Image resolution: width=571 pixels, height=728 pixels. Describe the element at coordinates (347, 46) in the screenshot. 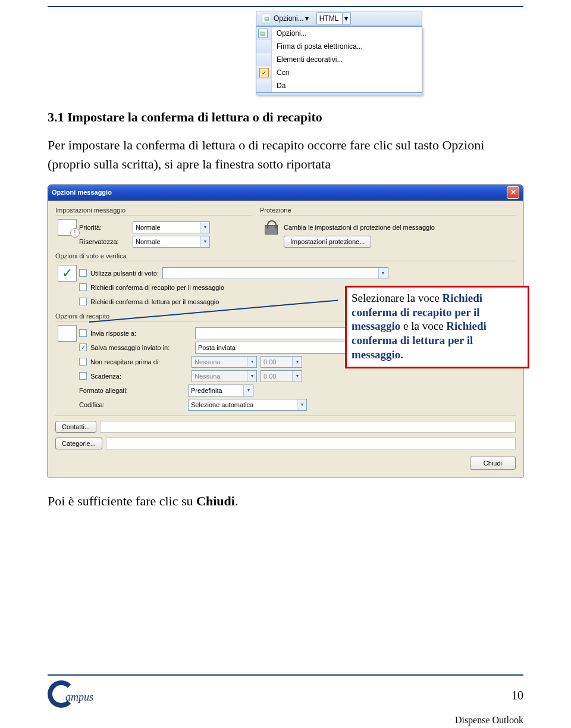

I see `menu-label: Firma di posta elettronica...` at that location.